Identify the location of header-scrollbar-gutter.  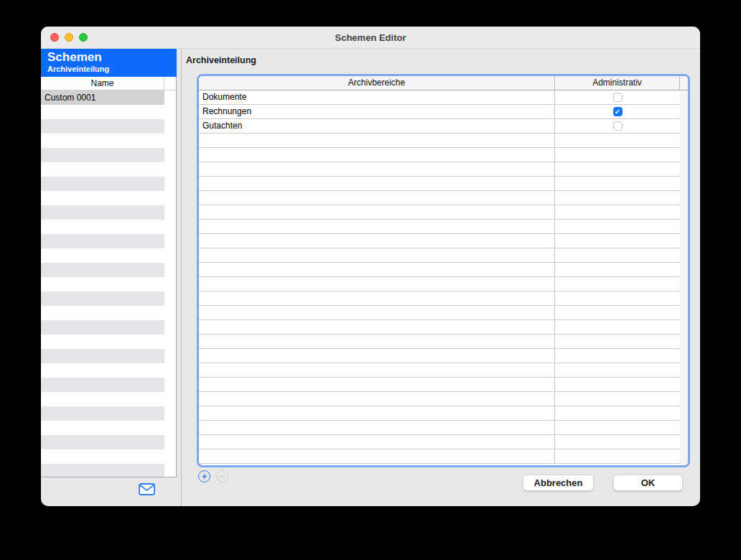
(684, 83).